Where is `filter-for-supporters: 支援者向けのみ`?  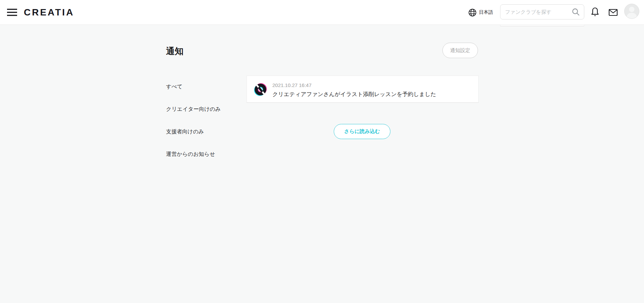
filter-for-supporters: 支援者向けのみ is located at coordinates (193, 132).